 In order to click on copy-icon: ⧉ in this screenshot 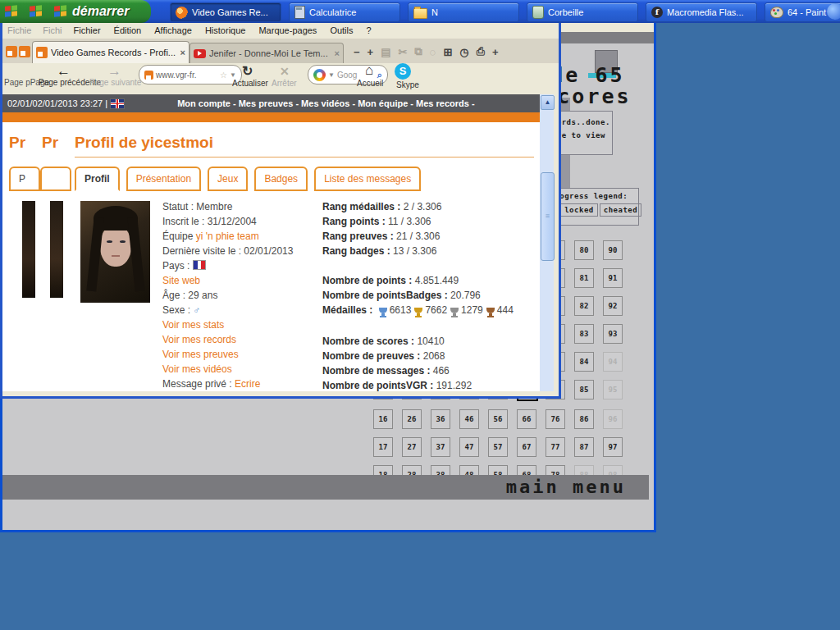, I will do `click(418, 52)`.